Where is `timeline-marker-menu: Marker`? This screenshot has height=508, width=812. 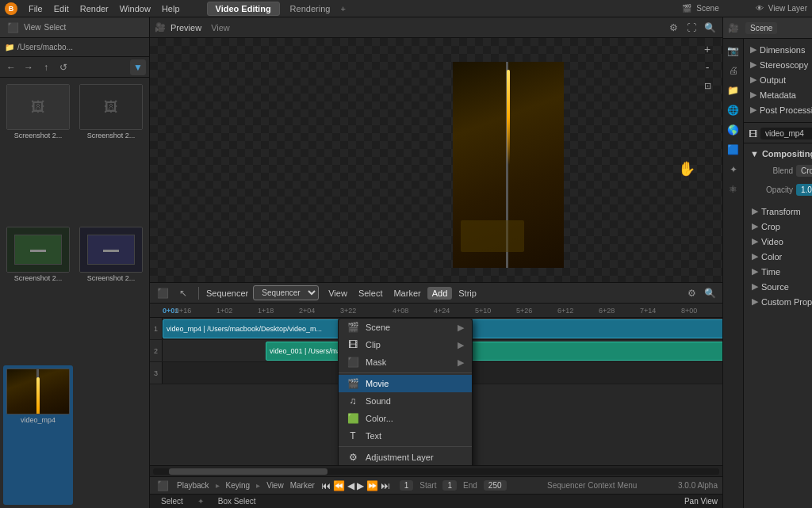 timeline-marker-menu: Marker is located at coordinates (407, 293).